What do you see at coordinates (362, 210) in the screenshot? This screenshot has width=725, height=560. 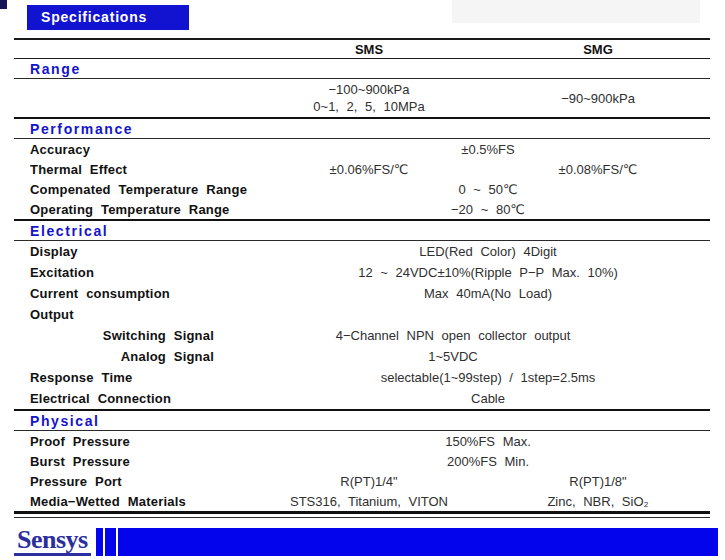 I see `table-row-operating-temp: Operating Temperature Range −20 ~ 80℃` at bounding box center [362, 210].